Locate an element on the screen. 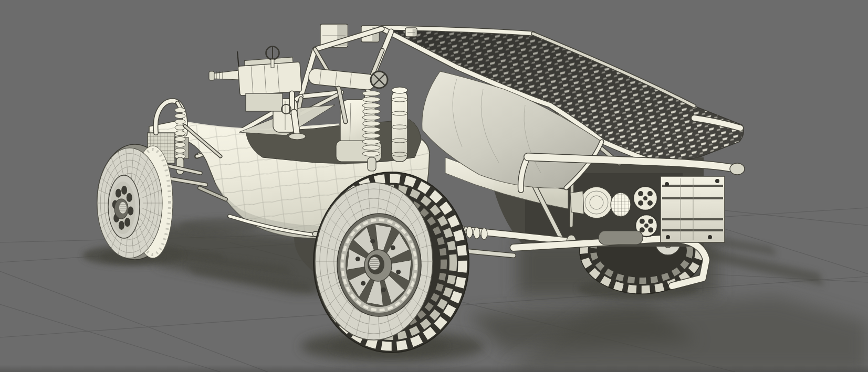 The image size is (868, 372). bottom-vignette is located at coordinates (434, 368).